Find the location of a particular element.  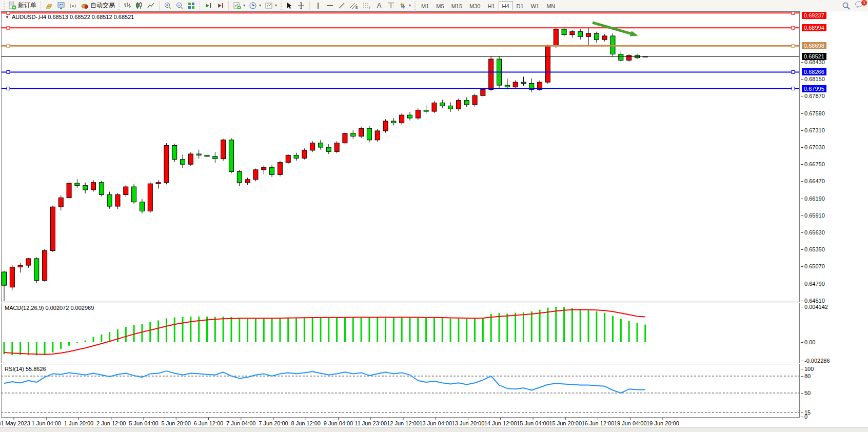

zoom-in-button is located at coordinates (168, 6).